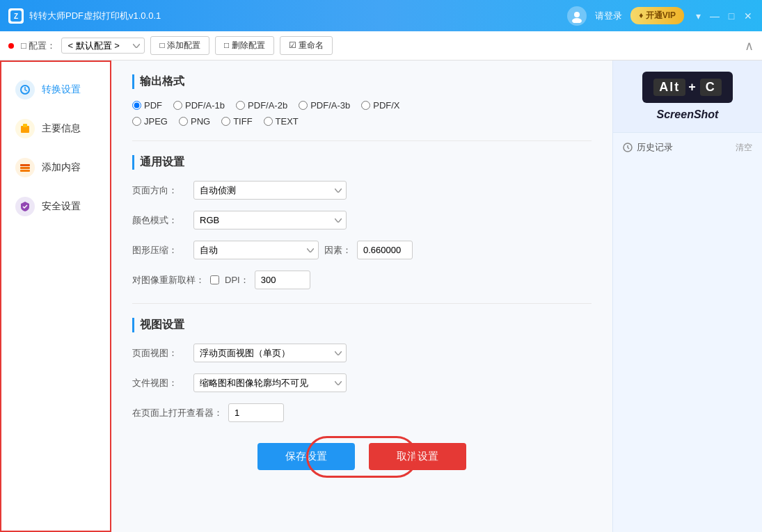  I want to click on red-dot, so click(11, 46).